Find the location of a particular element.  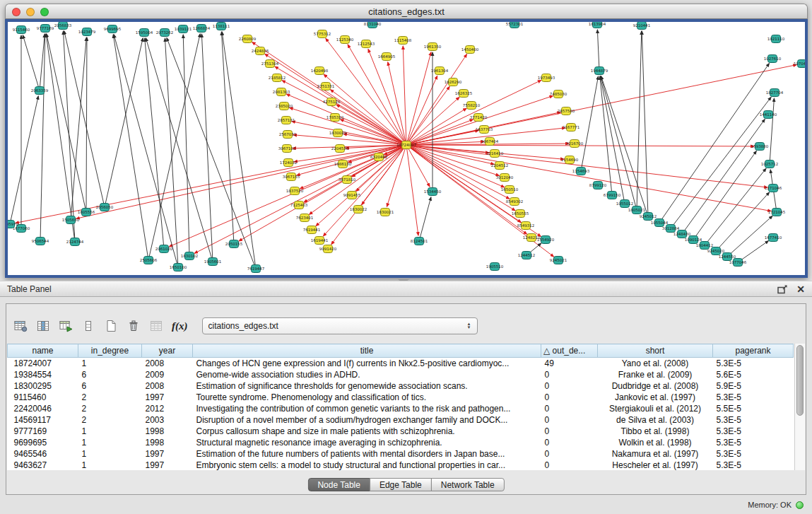

graph-node: 1271046 is located at coordinates (773, 188).